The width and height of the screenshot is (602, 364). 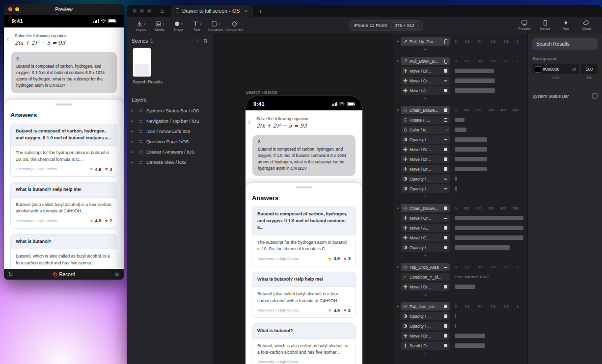 What do you see at coordinates (234, 26) in the screenshot?
I see `tool-component: Component` at bounding box center [234, 26].